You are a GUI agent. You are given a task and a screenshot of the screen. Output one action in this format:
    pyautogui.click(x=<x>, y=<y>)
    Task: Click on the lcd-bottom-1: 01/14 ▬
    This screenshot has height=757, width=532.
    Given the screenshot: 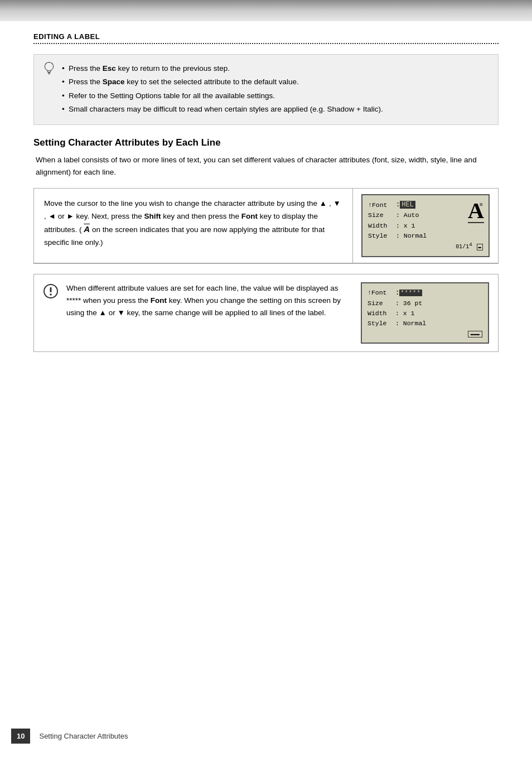 What is the action you would take?
    pyautogui.click(x=425, y=247)
    